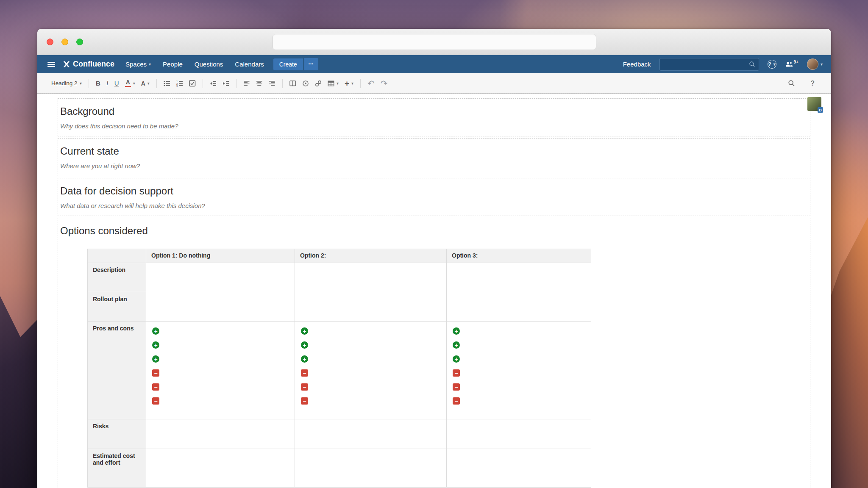 This screenshot has width=868, height=488. Describe the element at coordinates (209, 64) in the screenshot. I see `nav-item-questions: Questions` at that location.